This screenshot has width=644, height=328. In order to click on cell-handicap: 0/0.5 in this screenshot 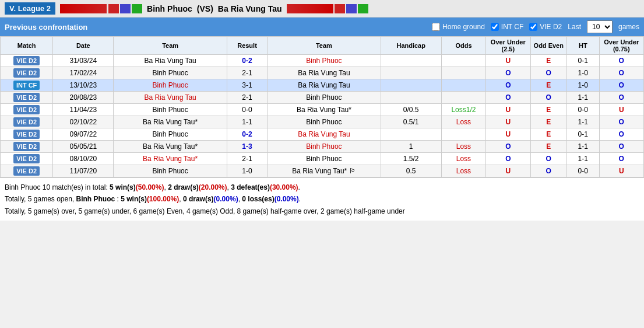, I will do `click(411, 110)`.